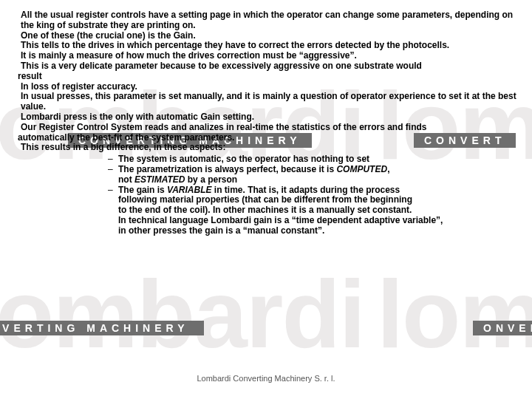 The height and width of the screenshot is (399, 532). I want to click on list-item: – The parametrization is always perfect,…, so click(318, 170).